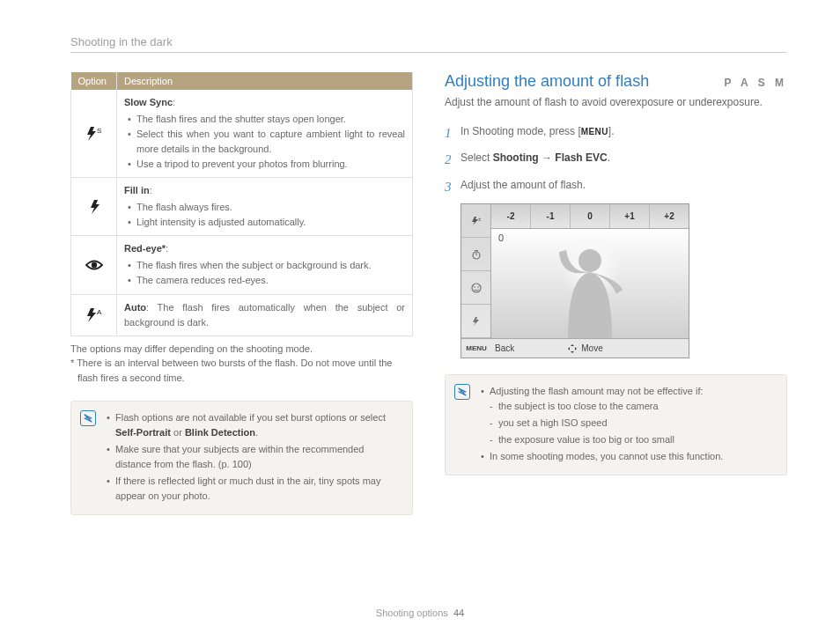 The image size is (840, 634). What do you see at coordinates (477, 158) in the screenshot?
I see `text: Select` at bounding box center [477, 158].